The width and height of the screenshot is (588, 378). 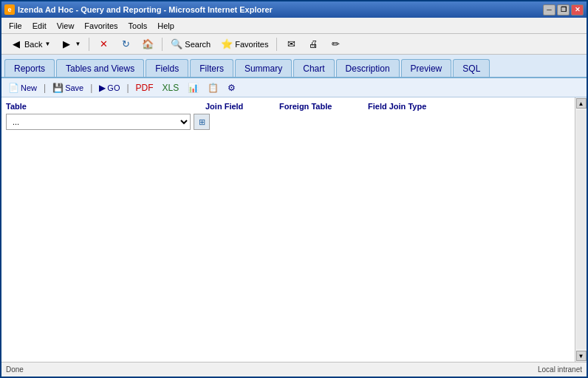 What do you see at coordinates (291, 44) in the screenshot?
I see `mail-button: ✉` at bounding box center [291, 44].